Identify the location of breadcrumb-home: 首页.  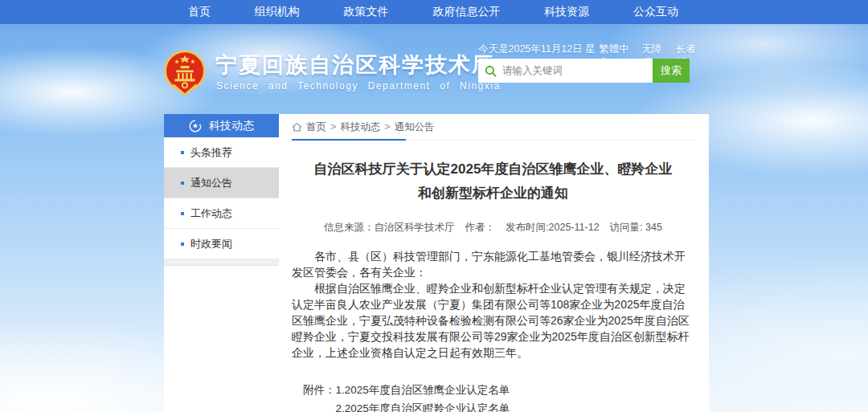
(317, 127).